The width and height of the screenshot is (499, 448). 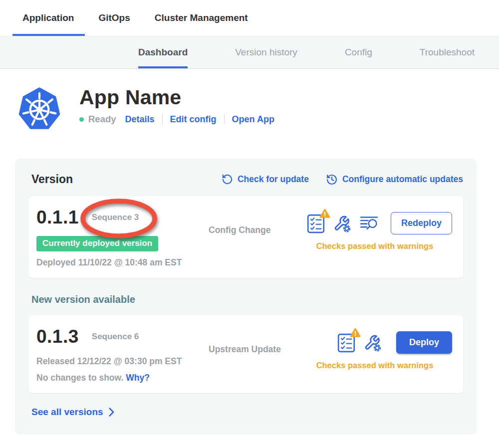 What do you see at coordinates (332, 180) in the screenshot?
I see `clock-history-icon` at bounding box center [332, 180].